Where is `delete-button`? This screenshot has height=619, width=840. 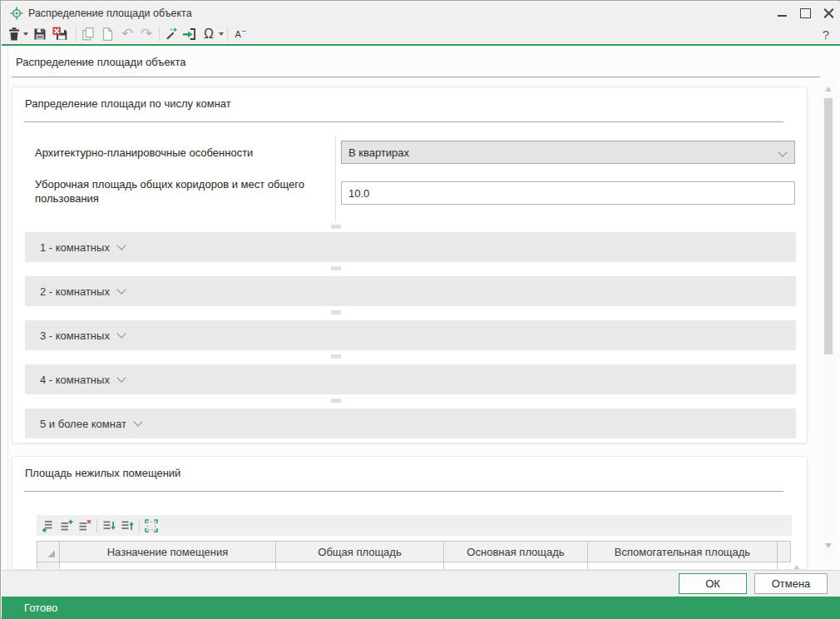
delete-button is located at coordinates (14, 34).